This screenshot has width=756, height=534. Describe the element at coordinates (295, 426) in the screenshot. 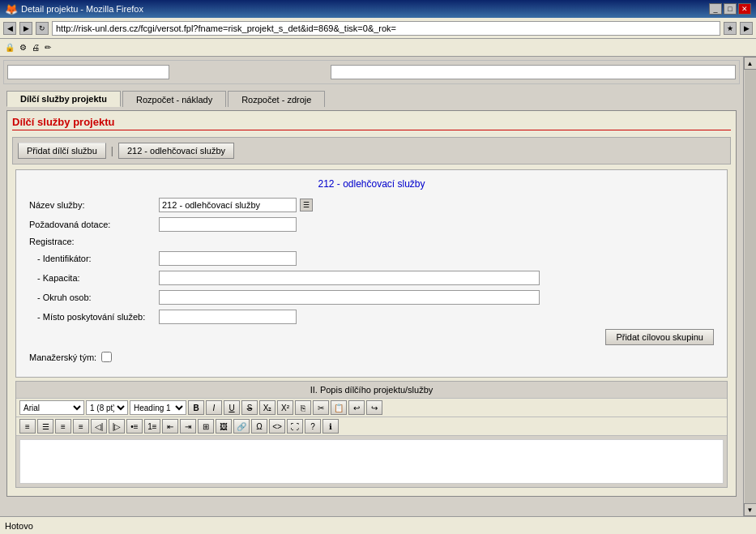

I see `fullscreen-button: ⛶` at that location.